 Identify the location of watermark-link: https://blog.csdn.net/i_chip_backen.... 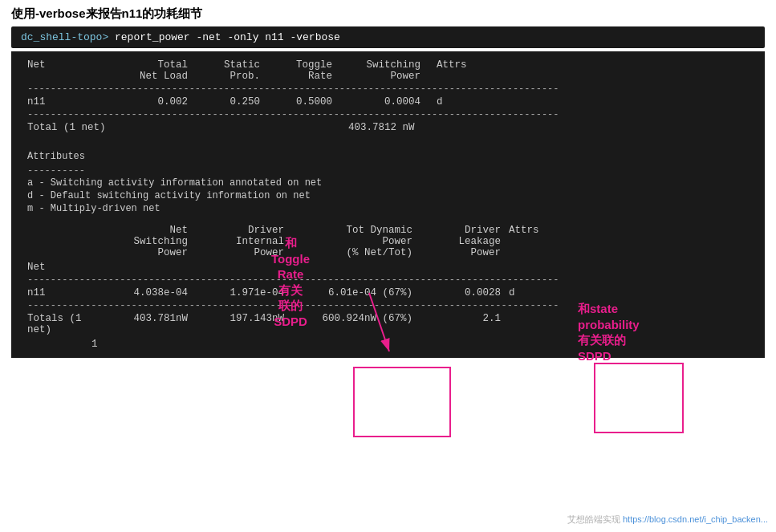
(695, 519).